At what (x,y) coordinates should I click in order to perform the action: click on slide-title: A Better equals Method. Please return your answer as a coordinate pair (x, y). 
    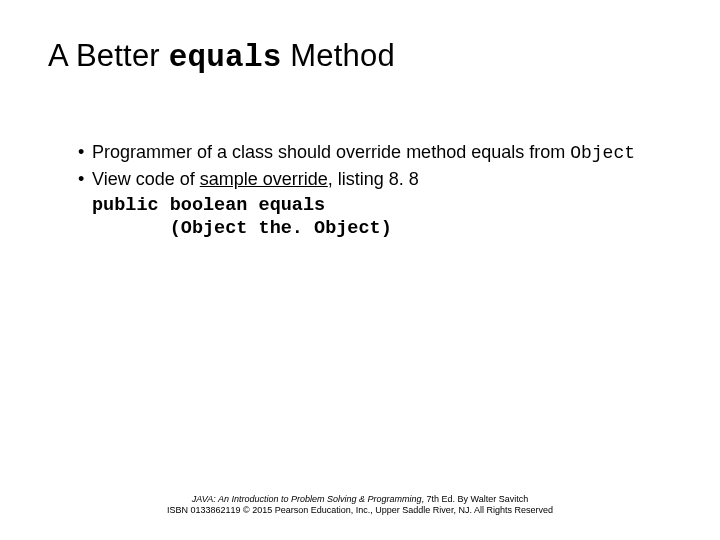
    Looking at the image, I should click on (222, 56).